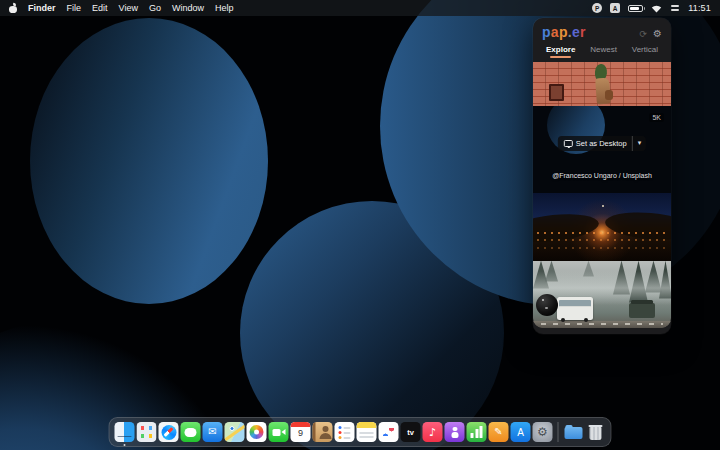 This screenshot has height=450, width=720. What do you see at coordinates (602, 227) in the screenshot?
I see `wallpaper-thumbnail-campfire` at bounding box center [602, 227].